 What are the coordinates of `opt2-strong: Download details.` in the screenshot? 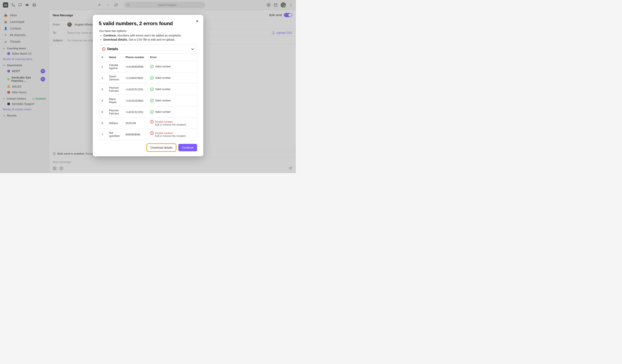 It's located at (116, 39).